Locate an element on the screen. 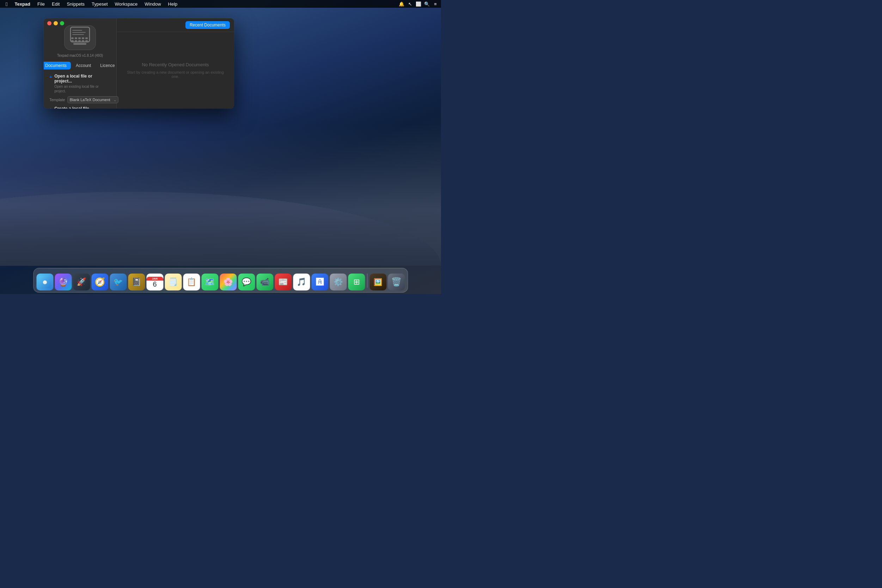 The width and height of the screenshot is (882, 588). notification-icon: 🔔 is located at coordinates (401, 4).